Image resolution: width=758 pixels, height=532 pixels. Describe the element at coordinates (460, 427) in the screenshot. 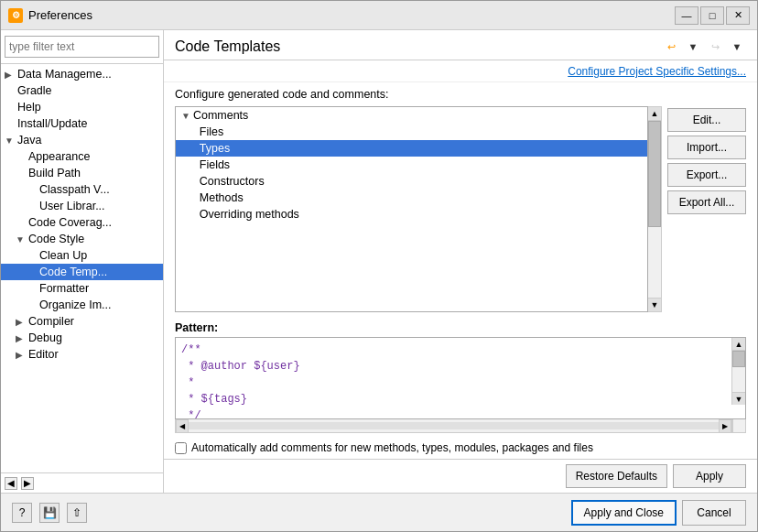

I see `pattern-h-scrollbar: ◀ ▶` at that location.